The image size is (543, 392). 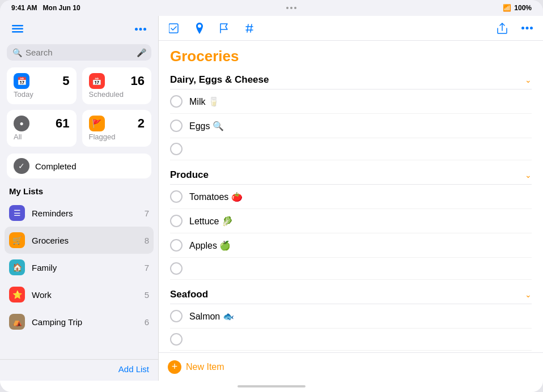 What do you see at coordinates (206, 126) in the screenshot?
I see `eggs-text: Eggs 🔍` at bounding box center [206, 126].